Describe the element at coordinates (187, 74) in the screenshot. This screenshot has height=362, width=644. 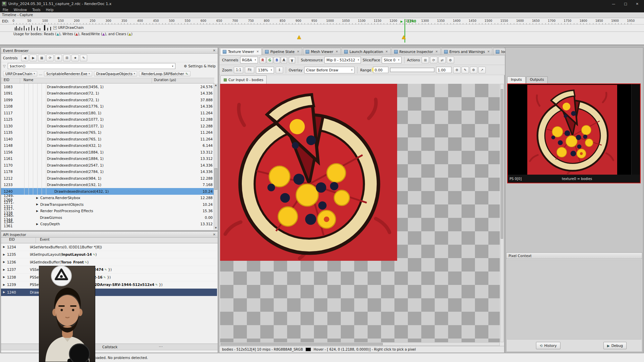
I see `edit-icon: ✎` at that location.